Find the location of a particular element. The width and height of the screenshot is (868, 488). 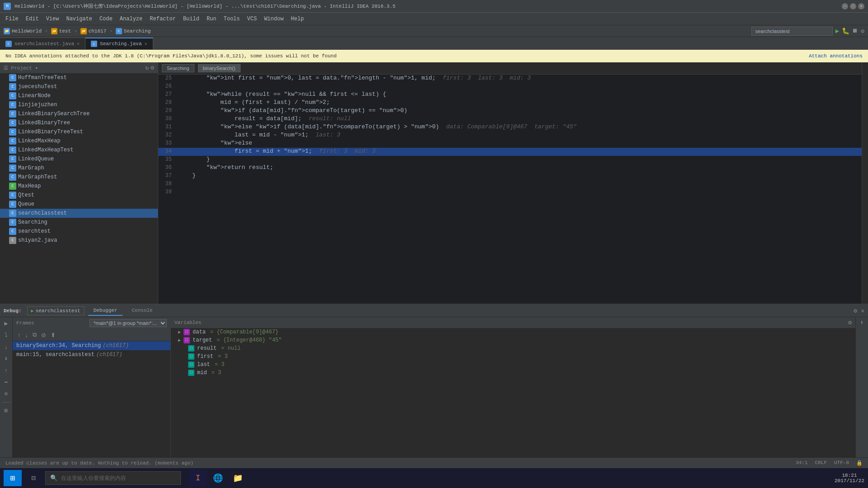

breadcrumb-project: HelloWorld is located at coordinates (27, 31).